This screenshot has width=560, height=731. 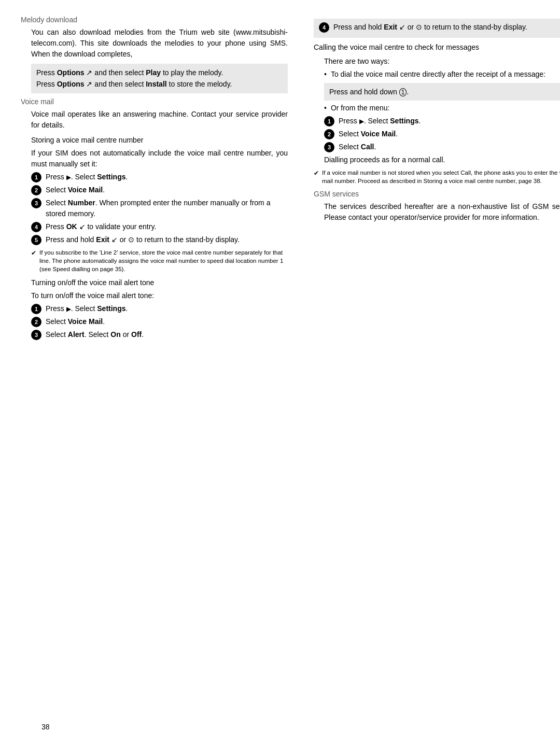 What do you see at coordinates (36, 227) in the screenshot?
I see `step-num-4: 4` at bounding box center [36, 227].